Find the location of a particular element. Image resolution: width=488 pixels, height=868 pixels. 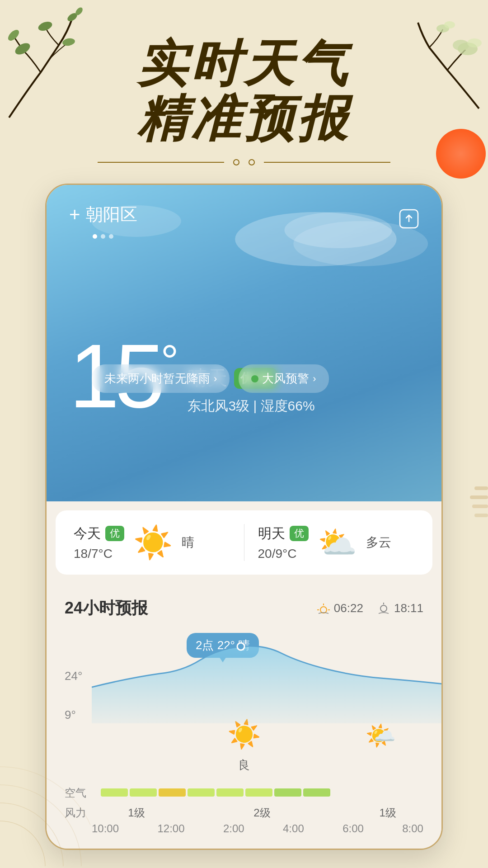

tomorrow-temp: 20/9°C is located at coordinates (283, 554).